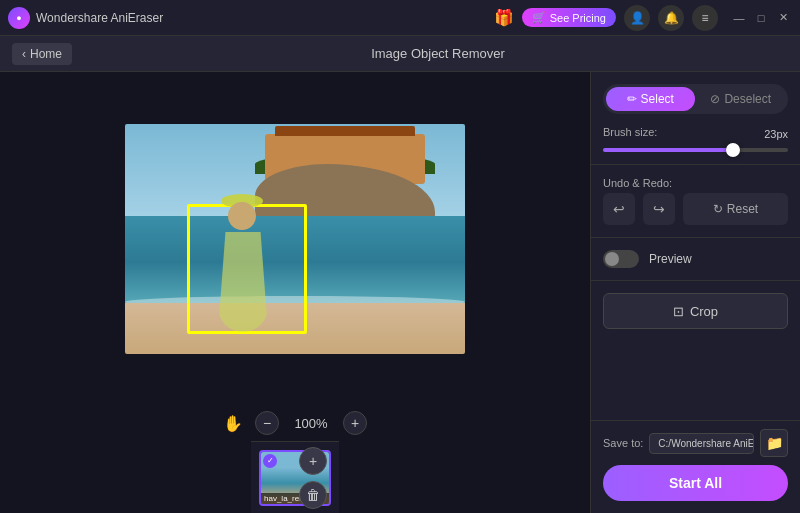 This screenshot has width=800, height=513. What do you see at coordinates (748, 99) in the screenshot?
I see `deselect-label: Deselect` at bounding box center [748, 99].